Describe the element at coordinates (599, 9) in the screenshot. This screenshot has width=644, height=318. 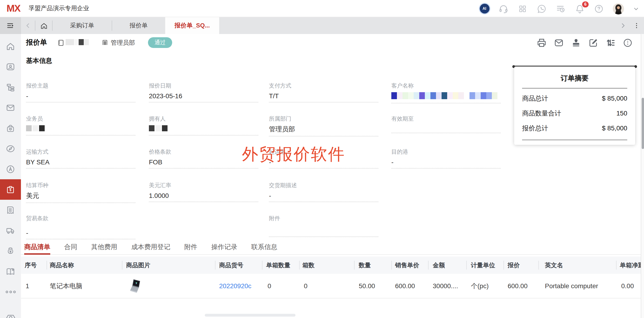
I see `help-icon` at that location.